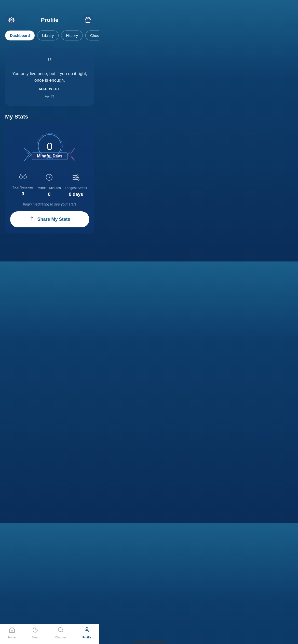 Image resolution: width=298 pixels, height=644 pixels. Describe the element at coordinates (92, 36) in the screenshot. I see `tab-checkins: Check-Ins` at that location.